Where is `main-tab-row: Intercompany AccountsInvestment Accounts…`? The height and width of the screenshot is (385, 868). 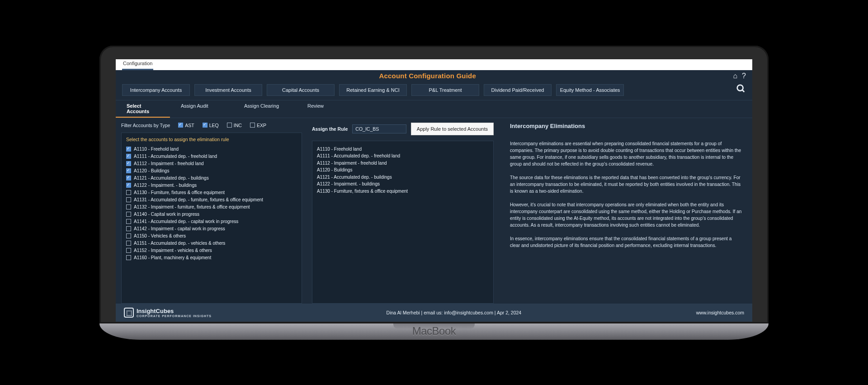 main-tab-row: Intercompany AccountsInvestment Accounts… is located at coordinates (434, 90).